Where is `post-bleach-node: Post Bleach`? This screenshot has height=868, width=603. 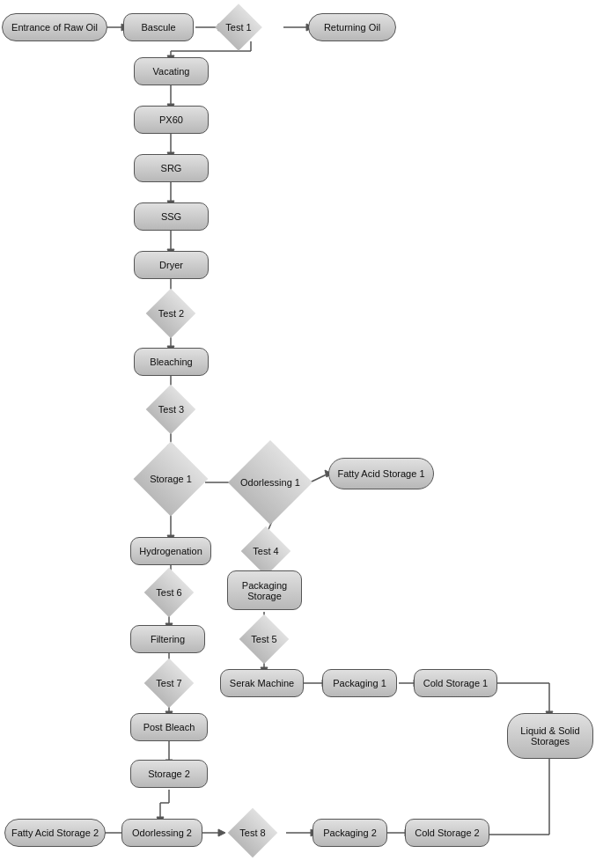
post-bleach-node: Post Bleach is located at coordinates (169, 727).